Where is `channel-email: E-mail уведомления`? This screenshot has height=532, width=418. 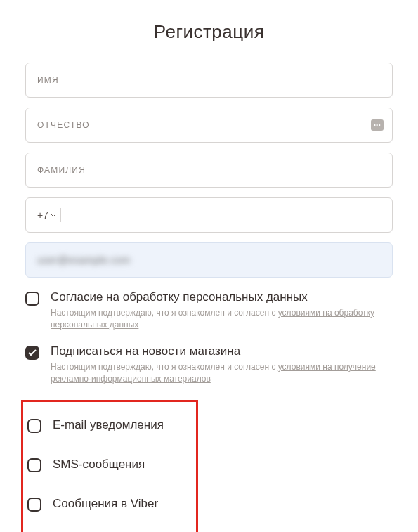 channel-email: E-mail уведомления is located at coordinates (110, 425).